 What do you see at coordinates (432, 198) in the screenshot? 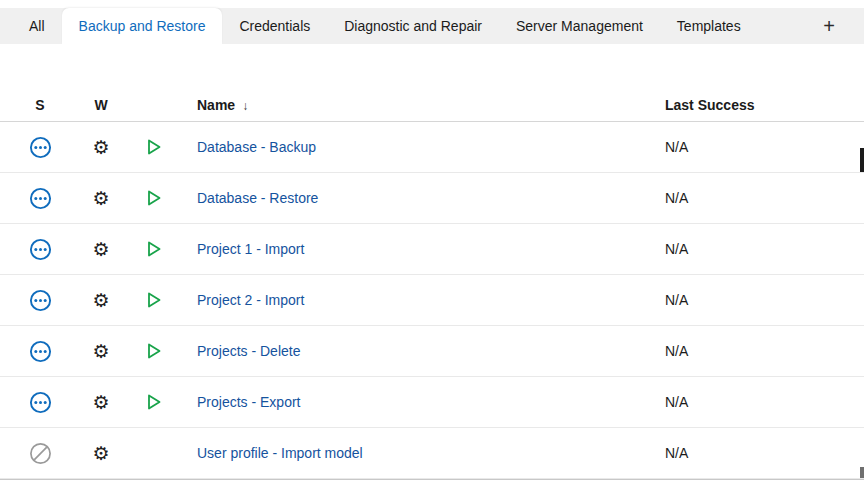
I see `table-row: ⚙ Database - Restore N/A` at bounding box center [432, 198].